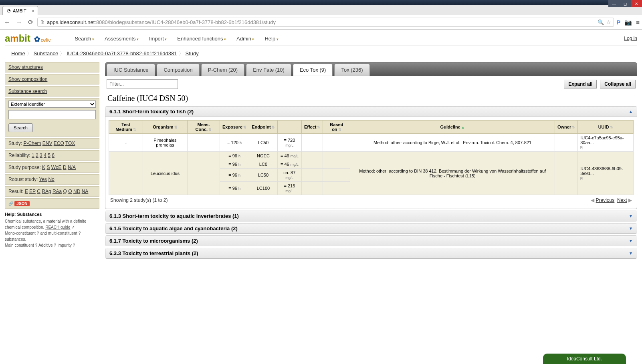  I want to click on breadcrumb-item: Home, so click(18, 54).